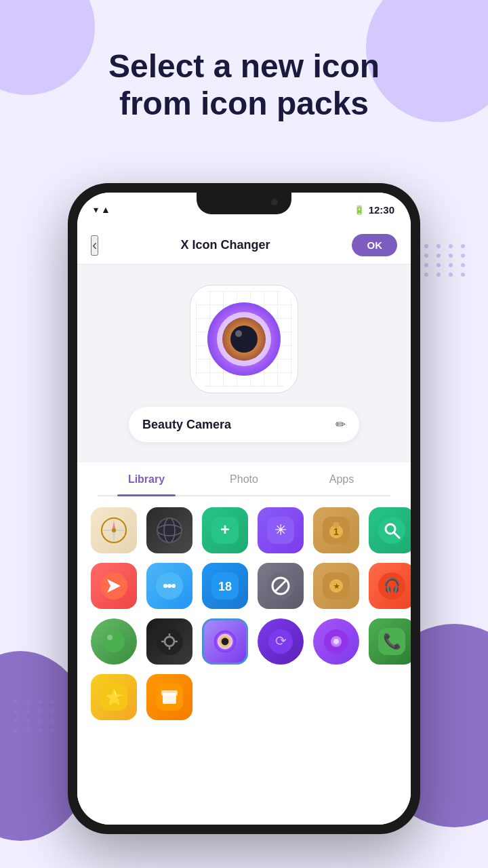  I want to click on grid-icon-green-ball, so click(114, 642).